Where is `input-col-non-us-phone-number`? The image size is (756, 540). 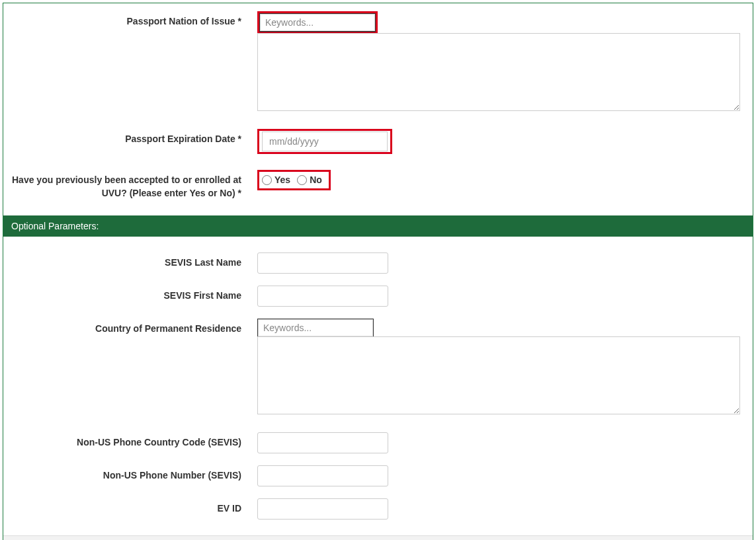
input-col-non-us-phone-number is located at coordinates (503, 476).